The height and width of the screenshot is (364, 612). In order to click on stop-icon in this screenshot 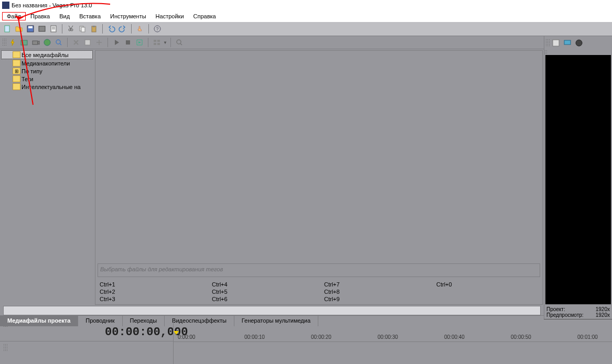, I will do `click(128, 42)`.